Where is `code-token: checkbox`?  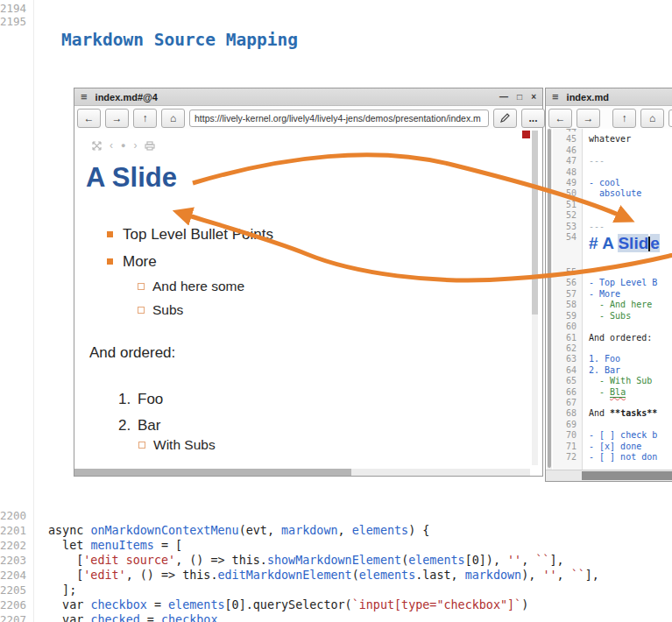 code-token: checkbox is located at coordinates (189, 618).